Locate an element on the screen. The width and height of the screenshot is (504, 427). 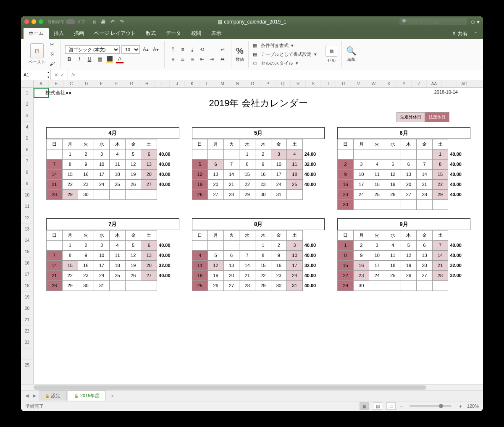
row-header: 3 is located at coordinates (27, 116).